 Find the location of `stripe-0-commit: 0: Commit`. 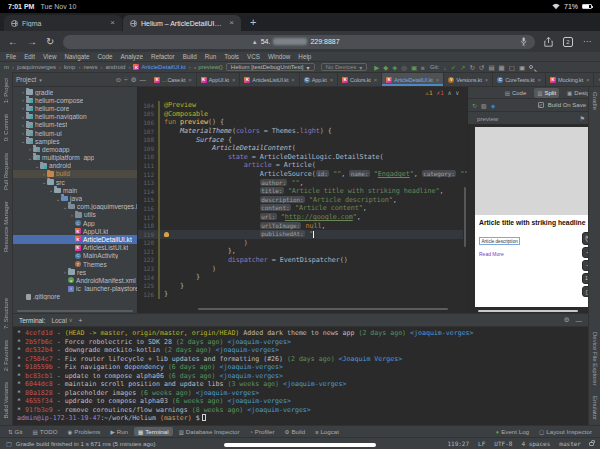

stripe-0-commit: 0: Commit is located at coordinates (6, 128).